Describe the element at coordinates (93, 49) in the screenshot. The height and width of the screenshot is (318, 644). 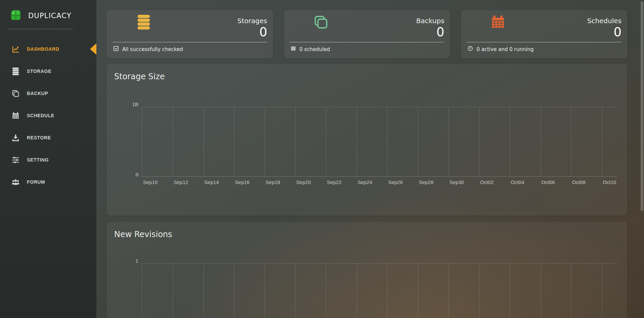
I see `active-item-arrow-icon` at that location.